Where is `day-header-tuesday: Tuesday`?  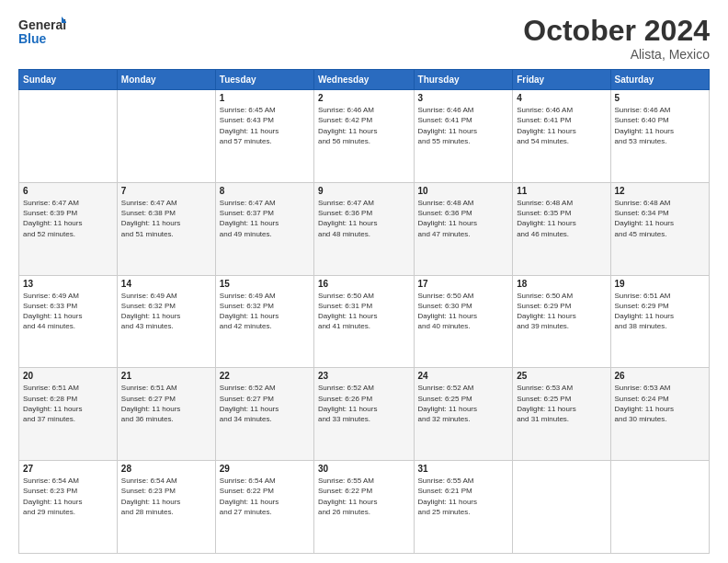 day-header-tuesday: Tuesday is located at coordinates (265, 80).